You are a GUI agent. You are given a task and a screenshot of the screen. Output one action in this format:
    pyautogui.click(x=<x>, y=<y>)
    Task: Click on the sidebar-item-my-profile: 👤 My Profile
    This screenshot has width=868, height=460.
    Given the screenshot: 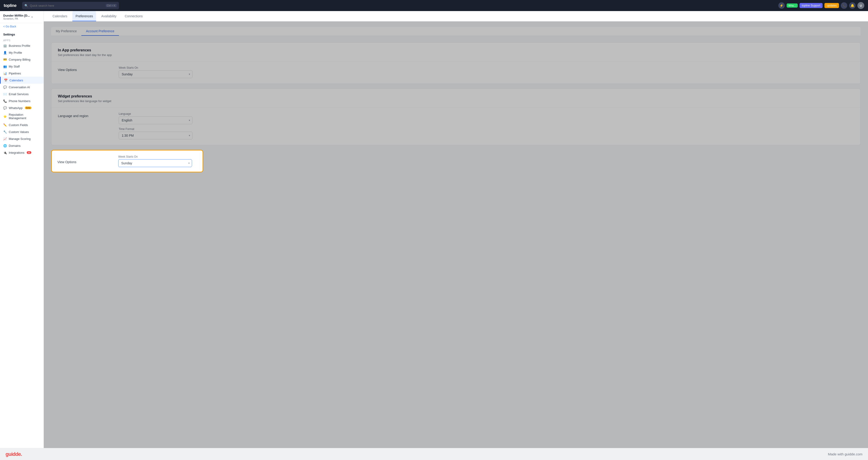 What is the action you would take?
    pyautogui.click(x=22, y=53)
    